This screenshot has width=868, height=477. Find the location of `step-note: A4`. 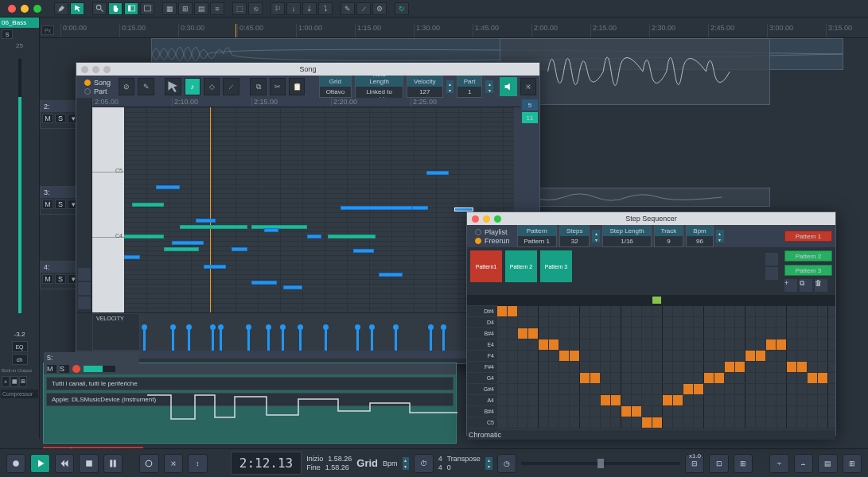

step-note: A4 is located at coordinates (482, 401).